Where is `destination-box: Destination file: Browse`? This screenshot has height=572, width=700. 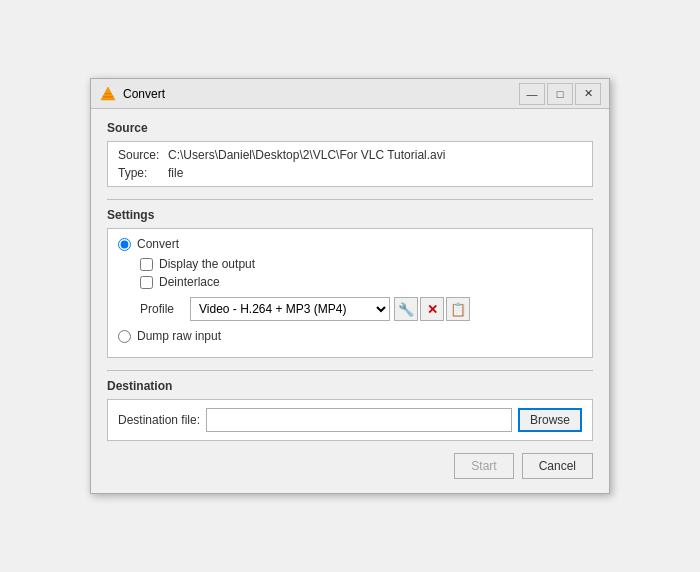 destination-box: Destination file: Browse is located at coordinates (350, 420).